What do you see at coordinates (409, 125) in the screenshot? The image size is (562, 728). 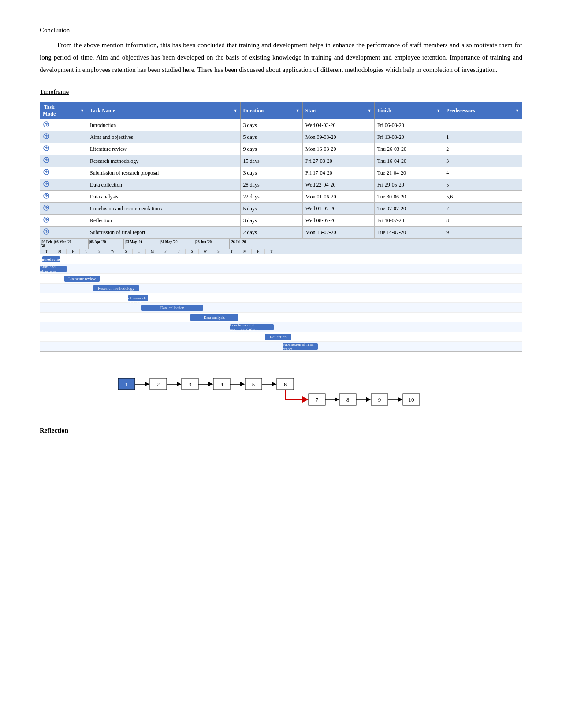 I see `task-finish-cell-1: Fri 06-03-20` at bounding box center [409, 125].